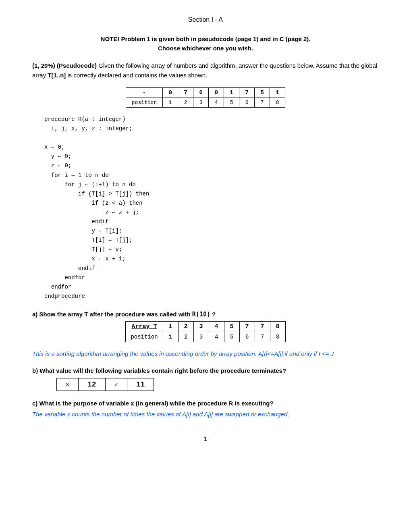 This screenshot has width=411, height=532. What do you see at coordinates (144, 326) in the screenshot?
I see `array-t-label: Array T` at bounding box center [144, 326].